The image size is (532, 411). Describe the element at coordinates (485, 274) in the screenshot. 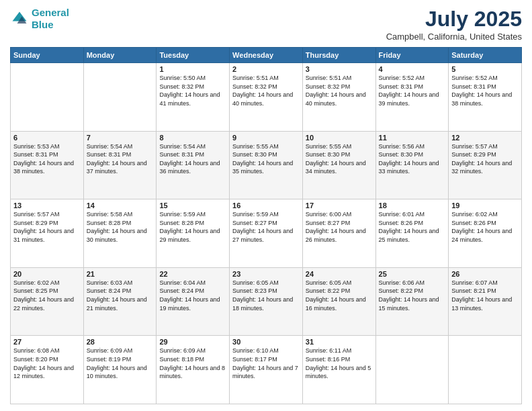

I see `day-number: 26` at that location.